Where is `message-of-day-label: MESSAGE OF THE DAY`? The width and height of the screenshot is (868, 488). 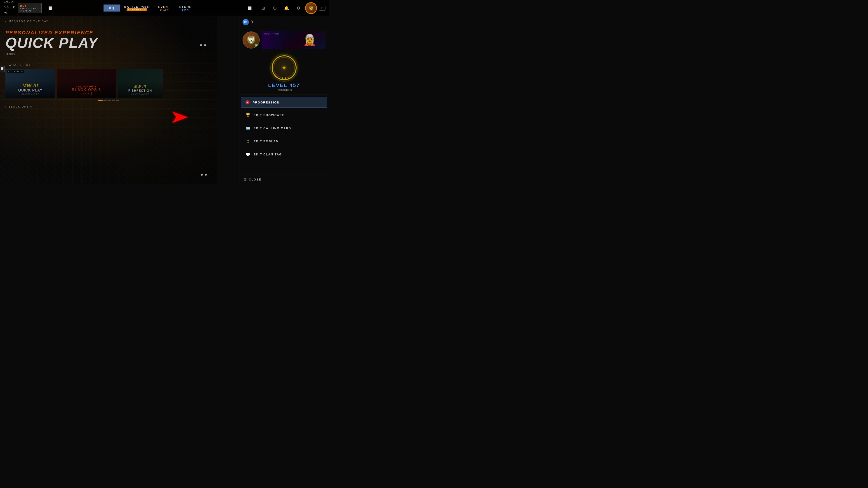
message-of-day-label: MESSAGE OF THE DAY is located at coordinates (108, 21).